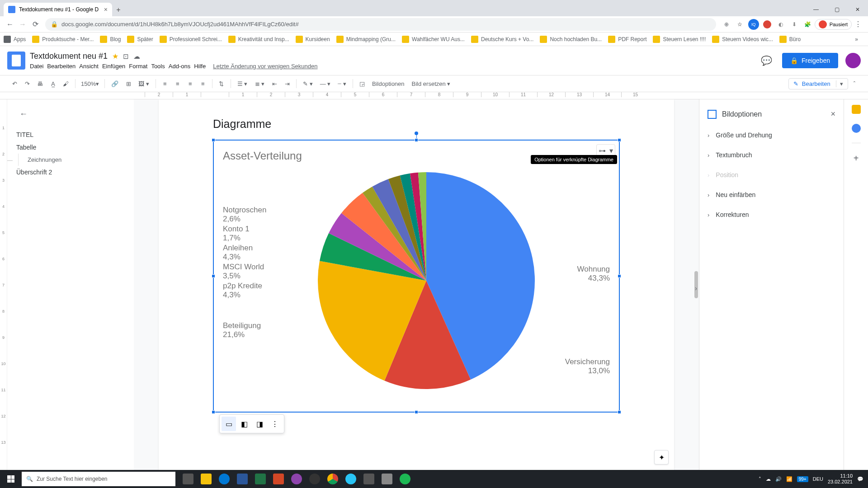  What do you see at coordinates (781, 24) in the screenshot?
I see `extension-icon-3: ◐` at bounding box center [781, 24].